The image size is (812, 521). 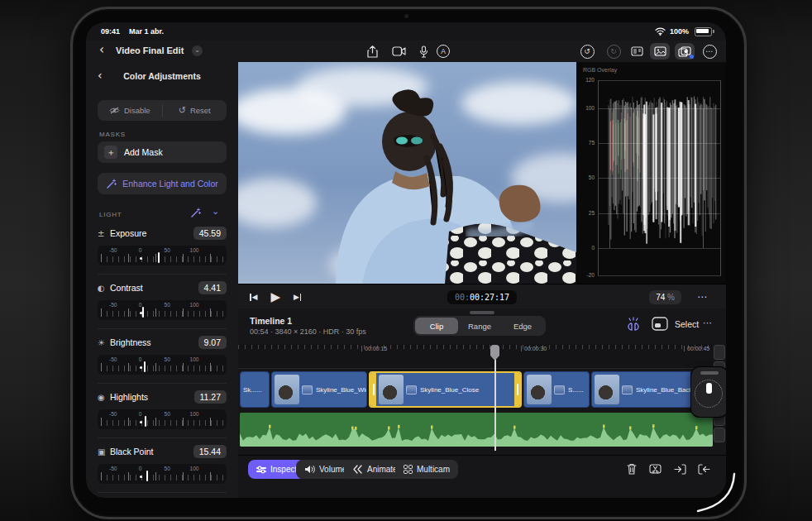 I want to click on timeline-clip-selected: Skyline_Blue_Close, so click(x=445, y=390).